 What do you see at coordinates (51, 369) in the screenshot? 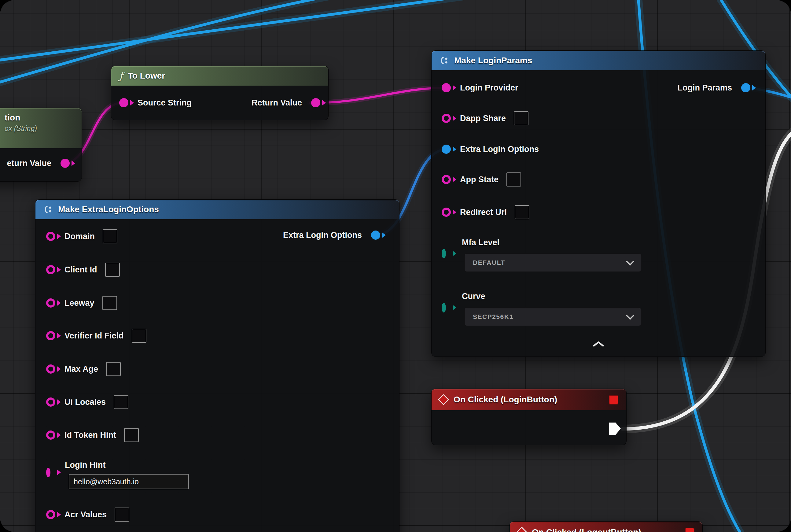
I see `max-age-pin` at bounding box center [51, 369].